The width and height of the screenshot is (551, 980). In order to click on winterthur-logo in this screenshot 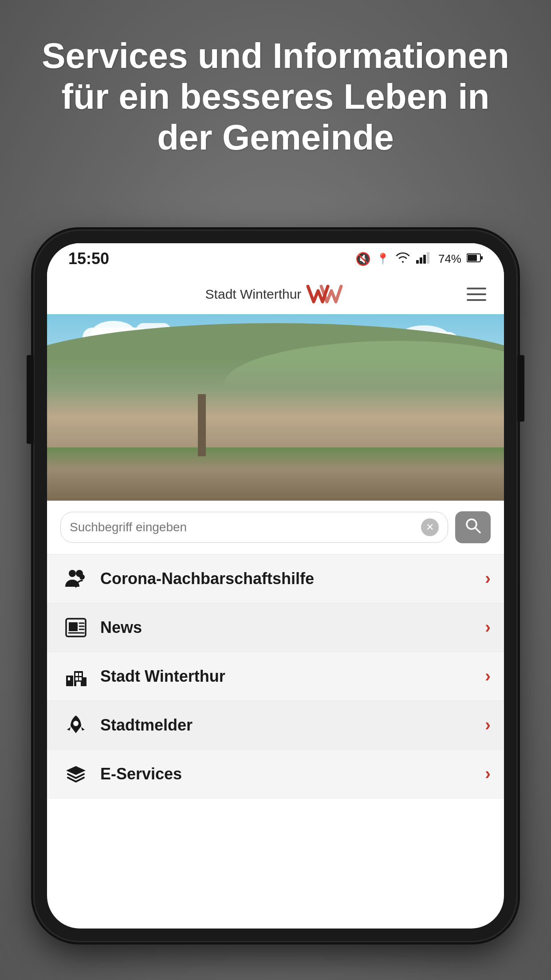, I will do `click(326, 294)`.